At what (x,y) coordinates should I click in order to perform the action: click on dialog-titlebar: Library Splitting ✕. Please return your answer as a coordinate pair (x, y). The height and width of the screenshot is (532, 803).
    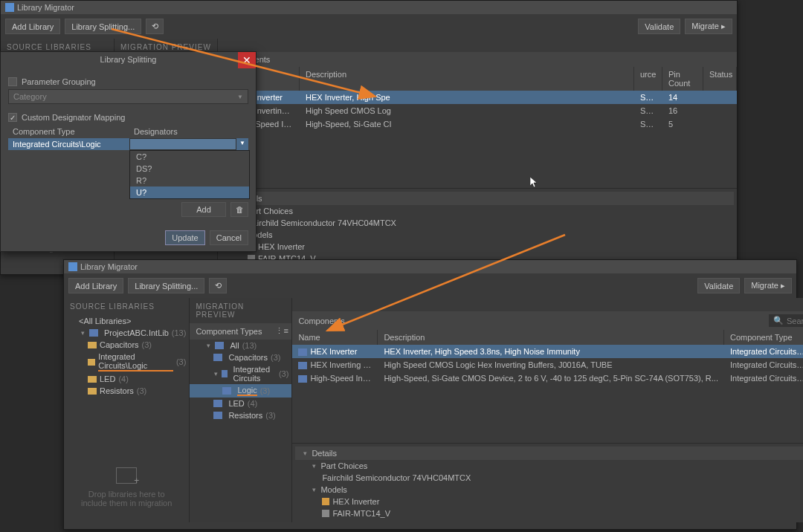
    Looking at the image, I should click on (128, 59).